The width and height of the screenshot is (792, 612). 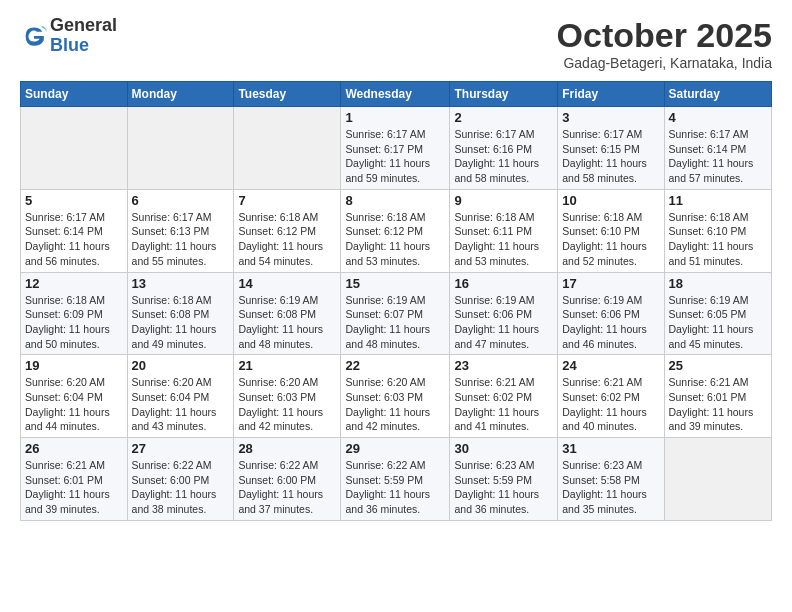 What do you see at coordinates (504, 94) in the screenshot?
I see `weekday-header: Thursday` at bounding box center [504, 94].